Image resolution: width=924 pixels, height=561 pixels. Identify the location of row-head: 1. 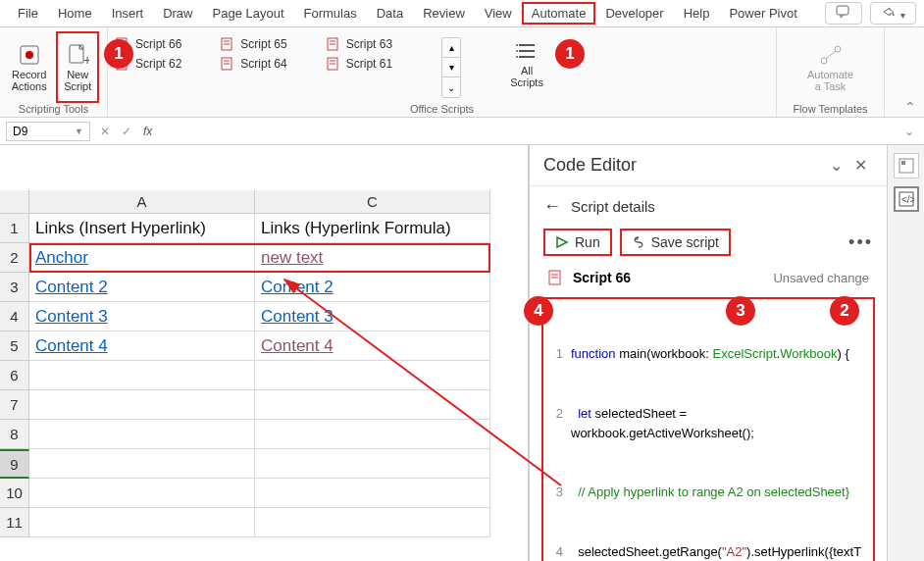
(15, 229).